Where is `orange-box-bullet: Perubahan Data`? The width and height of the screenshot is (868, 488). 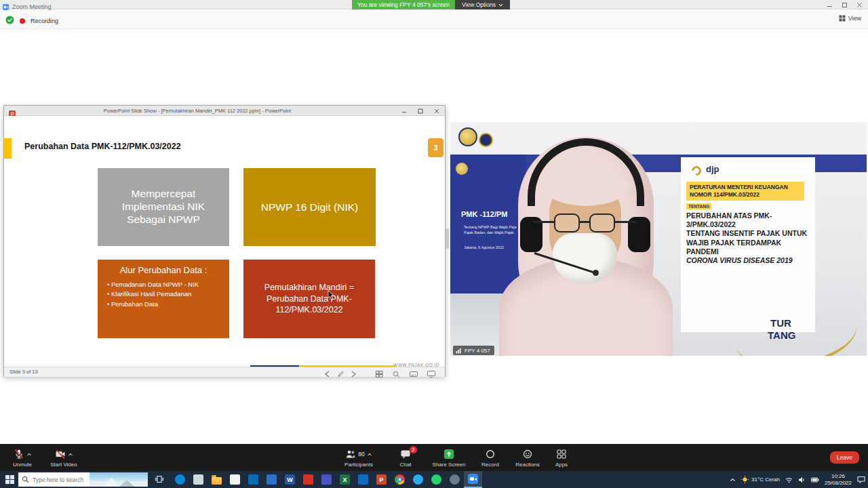
orange-box-bullet: Perubahan Data is located at coordinates (163, 304).